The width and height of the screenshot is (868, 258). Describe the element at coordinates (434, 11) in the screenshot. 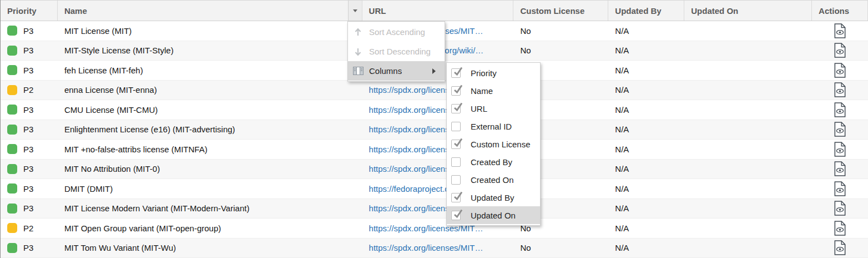

I see `grid-header-row: PriorityNameURLCustom LicenseUpdated ByU…` at that location.